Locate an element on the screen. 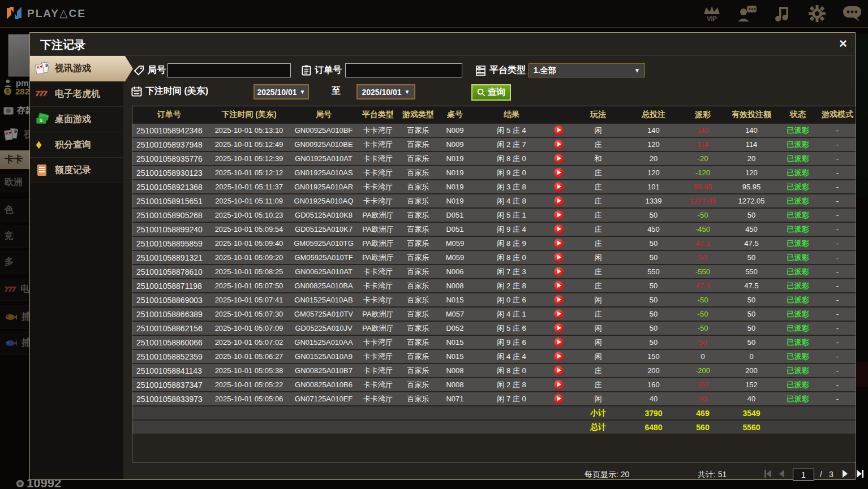  cell-table-id: M057 is located at coordinates (455, 314).